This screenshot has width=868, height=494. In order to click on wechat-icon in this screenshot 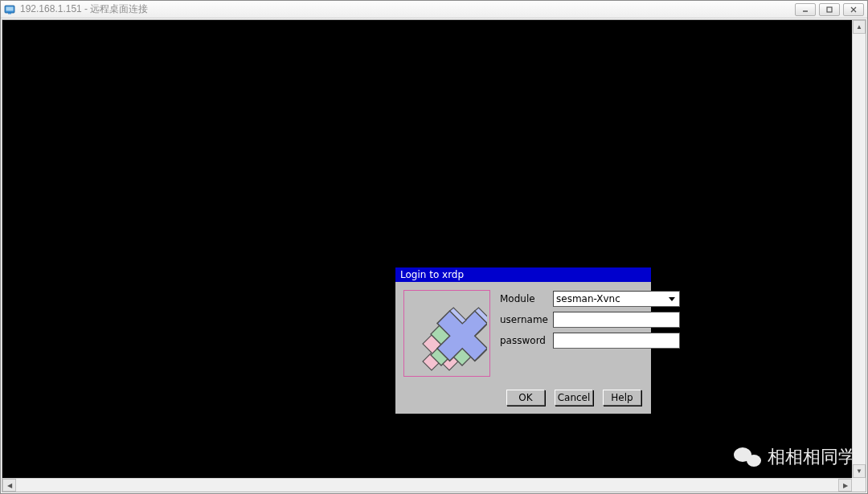, I will do `click(747, 457)`.